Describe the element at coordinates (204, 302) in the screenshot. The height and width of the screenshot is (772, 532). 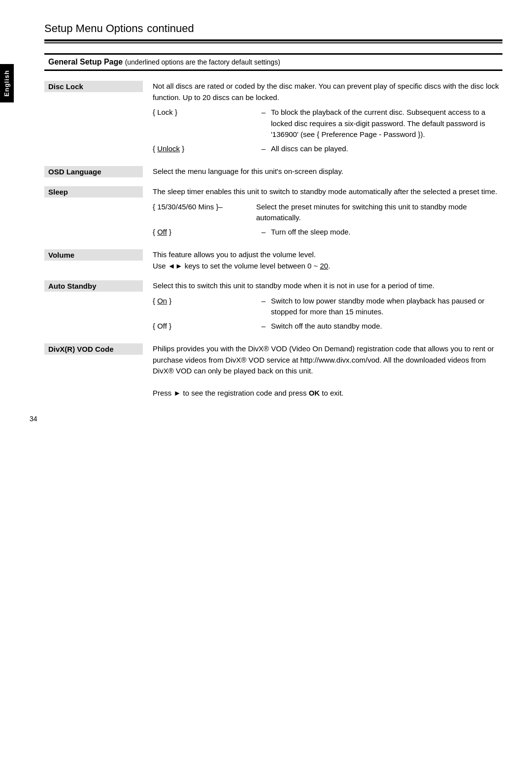
I see `auto-standby-on-key: { On }` at that location.